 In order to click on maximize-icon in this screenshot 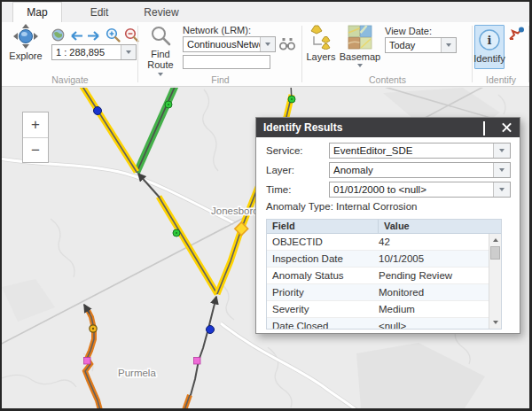, I will do `click(484, 128)`.